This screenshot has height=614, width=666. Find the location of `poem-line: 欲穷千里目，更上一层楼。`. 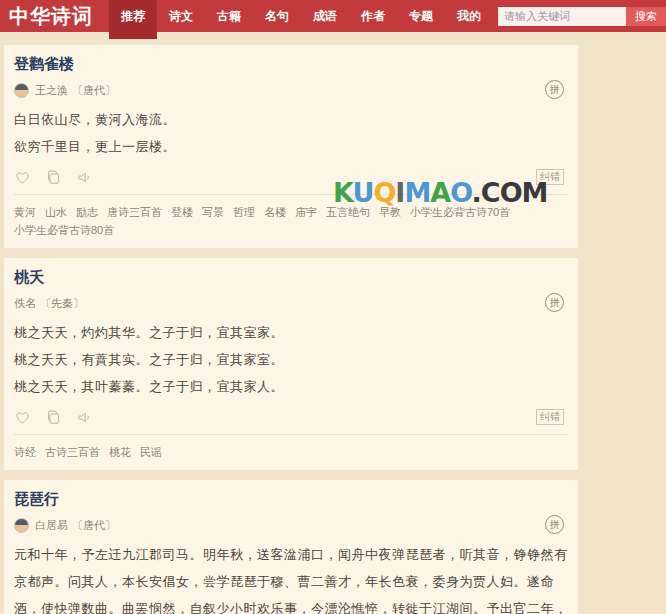

poem-line: 欲穷千里目，更上一层楼。 is located at coordinates (291, 146).